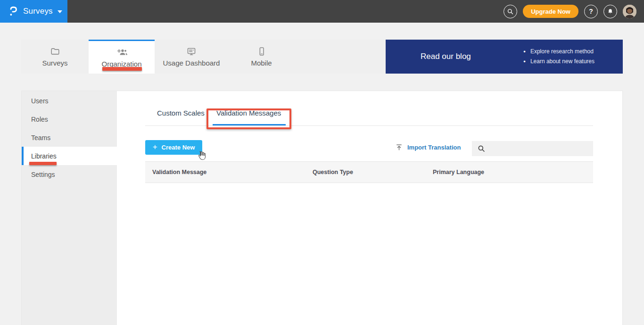 The width and height of the screenshot is (644, 325). I want to click on nav-tab-label: Organization, so click(122, 64).